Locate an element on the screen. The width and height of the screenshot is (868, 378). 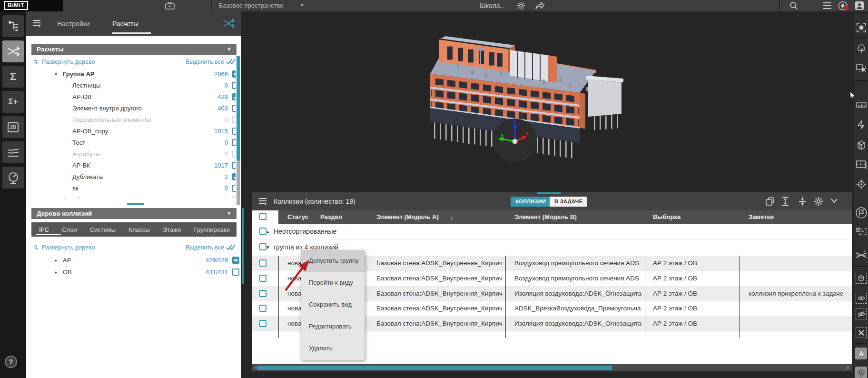
panel-collapse-chevron-icon is located at coordinates (834, 201).